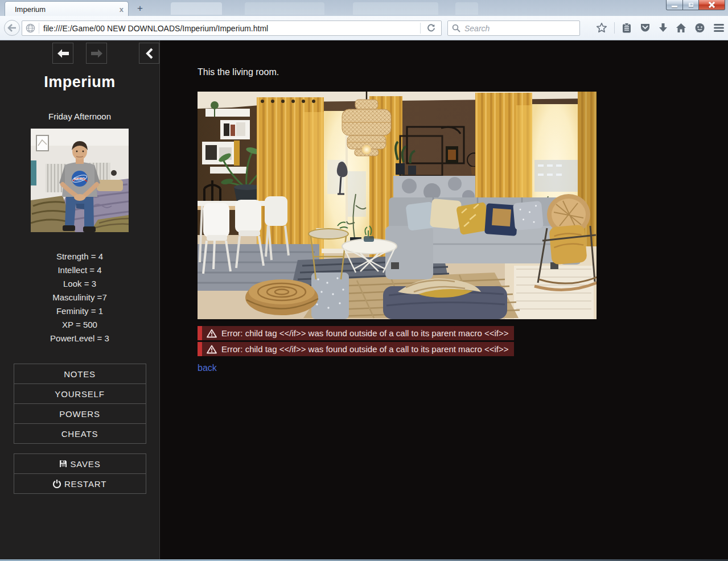 Image resolution: width=728 pixels, height=561 pixels. I want to click on menu-hamburger-icon, so click(719, 28).